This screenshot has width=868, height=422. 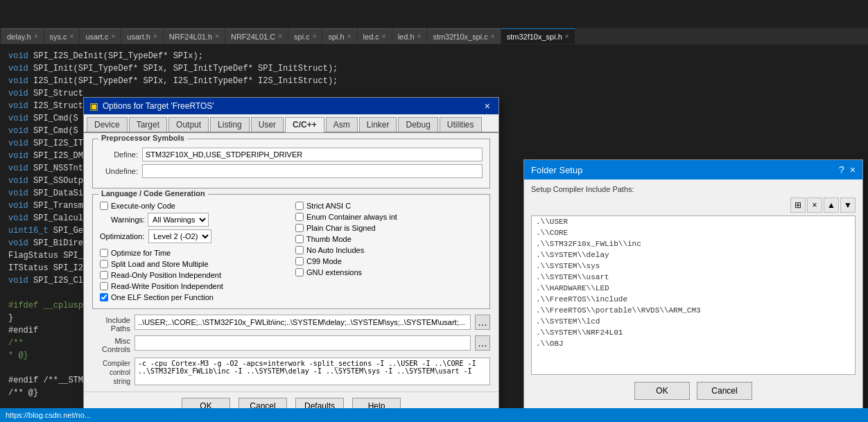 I want to click on tab-debug: Debug, so click(x=417, y=125).